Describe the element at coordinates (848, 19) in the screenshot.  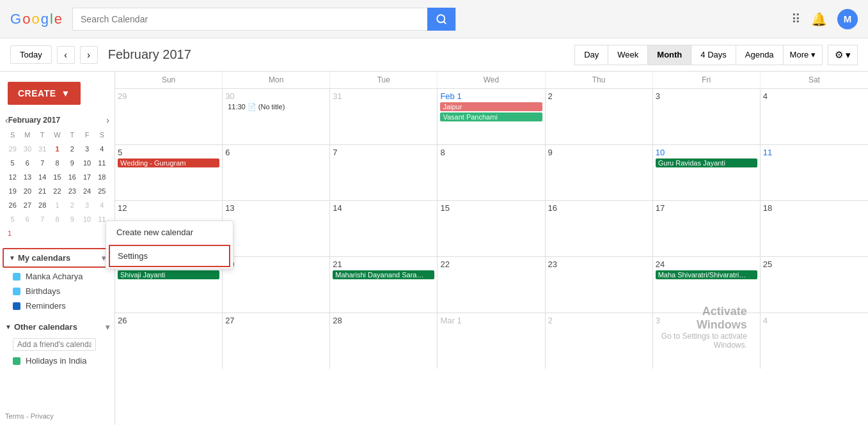
I see `avatar: M` at that location.